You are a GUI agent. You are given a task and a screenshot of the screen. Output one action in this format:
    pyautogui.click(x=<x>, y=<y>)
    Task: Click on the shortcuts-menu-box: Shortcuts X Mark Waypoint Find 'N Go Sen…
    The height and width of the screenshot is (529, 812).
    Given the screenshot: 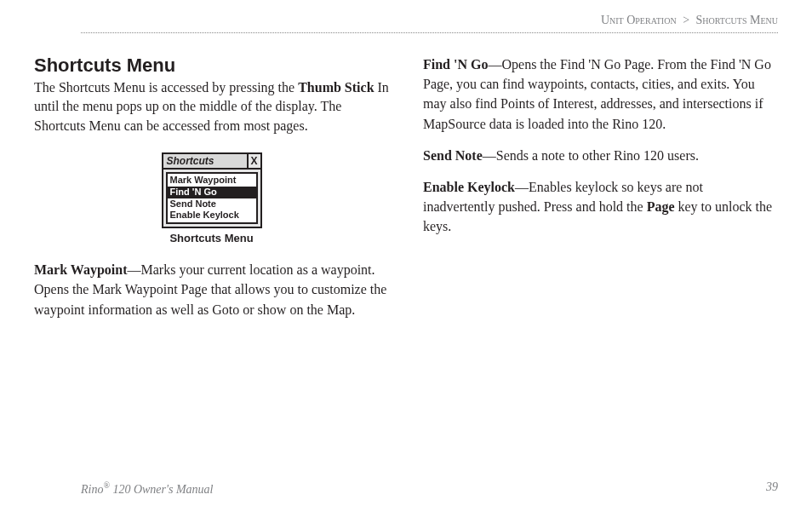 What is the action you would take?
    pyautogui.click(x=212, y=191)
    